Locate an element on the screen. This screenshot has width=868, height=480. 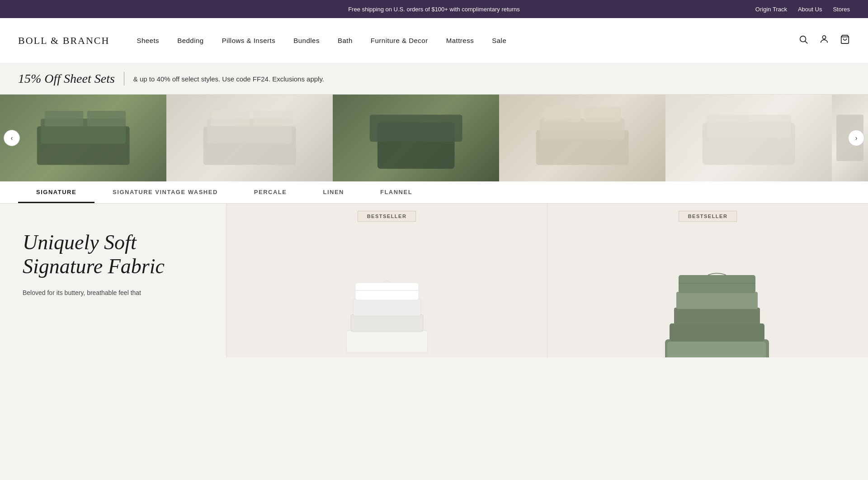
promo-subtext: & up to 40% off select styles. Use code … is located at coordinates (229, 79).